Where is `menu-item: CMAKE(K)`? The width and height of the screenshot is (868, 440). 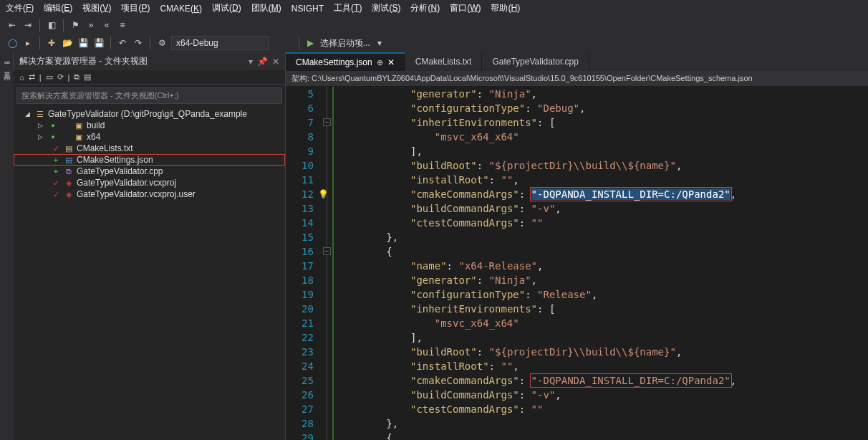 menu-item: CMAKE(K) is located at coordinates (180, 9).